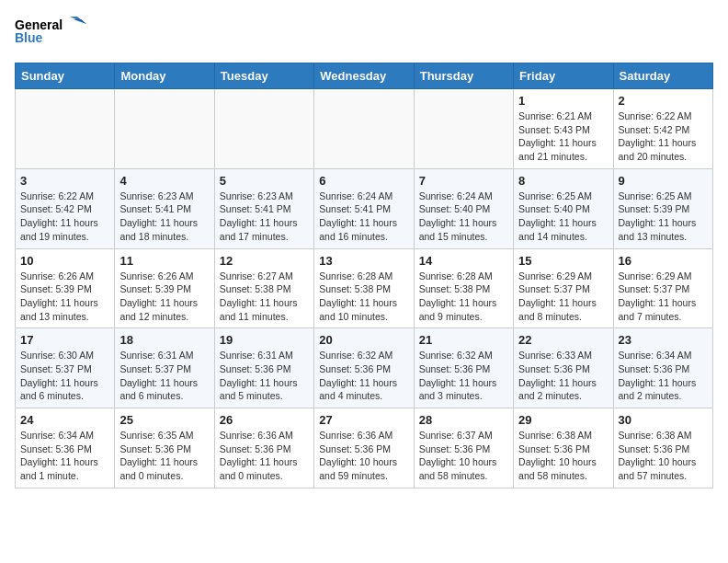  What do you see at coordinates (563, 101) in the screenshot?
I see `day-number: 1` at bounding box center [563, 101].